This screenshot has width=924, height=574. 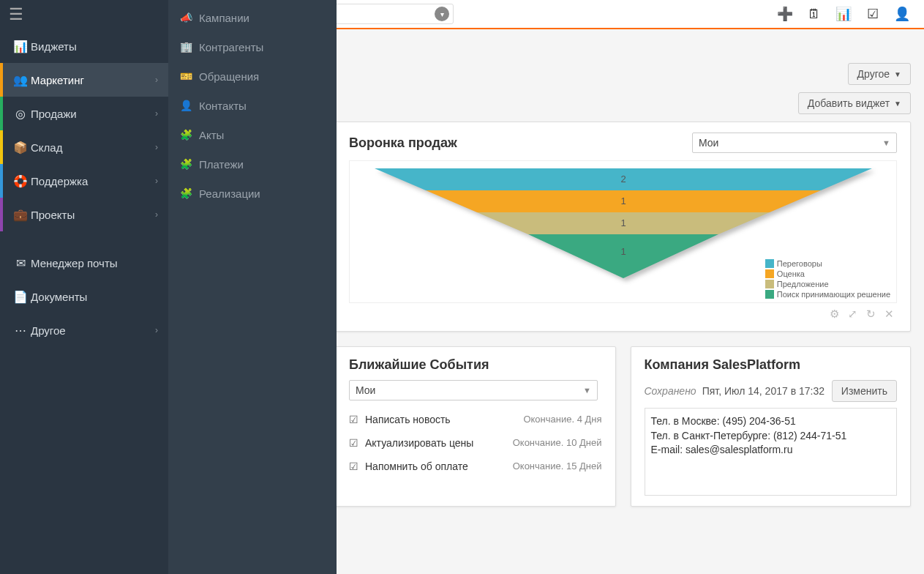 What do you see at coordinates (795, 143) in the screenshot?
I see `funnel-filter-select: Мои▼` at bounding box center [795, 143].